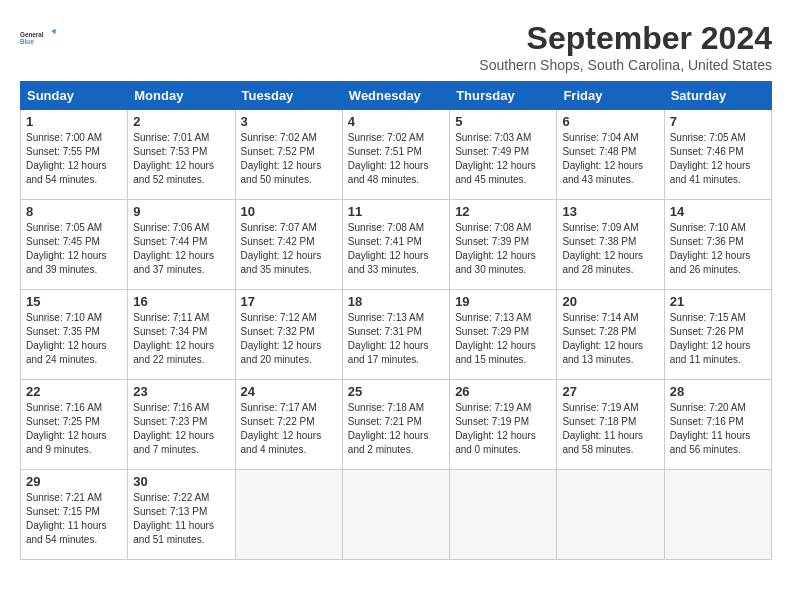 This screenshot has width=792, height=612. I want to click on day-number: 17, so click(289, 302).